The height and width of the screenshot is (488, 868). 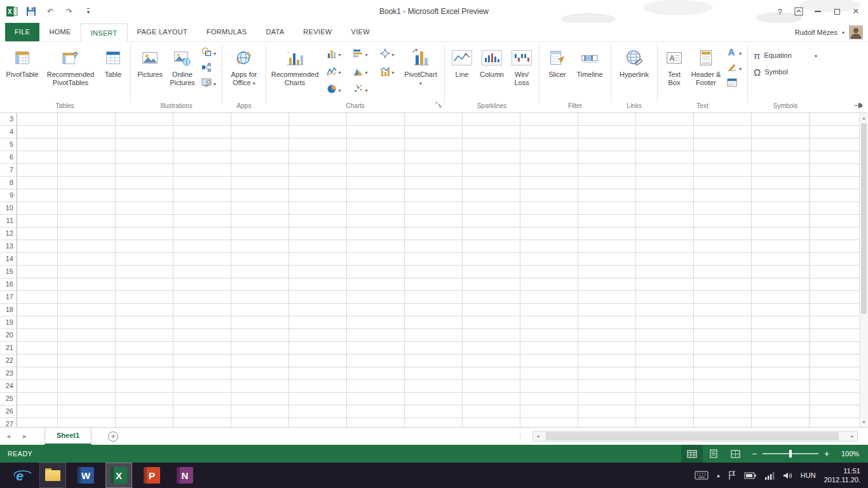 I want to click on object-button, so click(x=735, y=83).